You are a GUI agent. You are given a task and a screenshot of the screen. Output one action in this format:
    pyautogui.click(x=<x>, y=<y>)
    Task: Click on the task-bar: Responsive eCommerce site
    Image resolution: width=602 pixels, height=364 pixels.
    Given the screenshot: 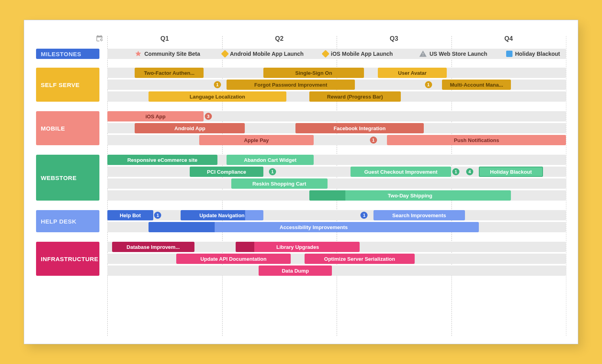 What is the action you would take?
    pyautogui.click(x=162, y=160)
    